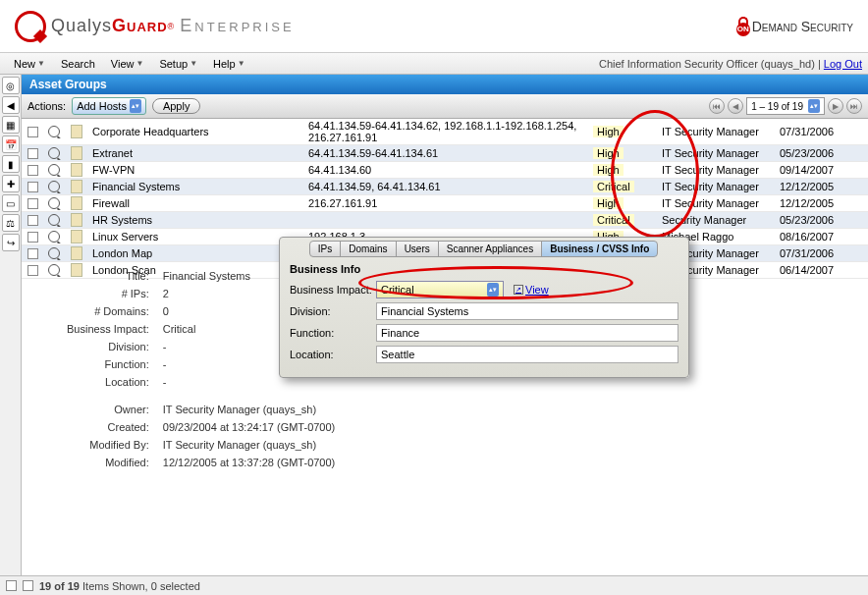 This screenshot has height=595, width=868. I want to click on val-modified: 12/12/2005 at 13:37:28 (GMT-0700), so click(249, 462).